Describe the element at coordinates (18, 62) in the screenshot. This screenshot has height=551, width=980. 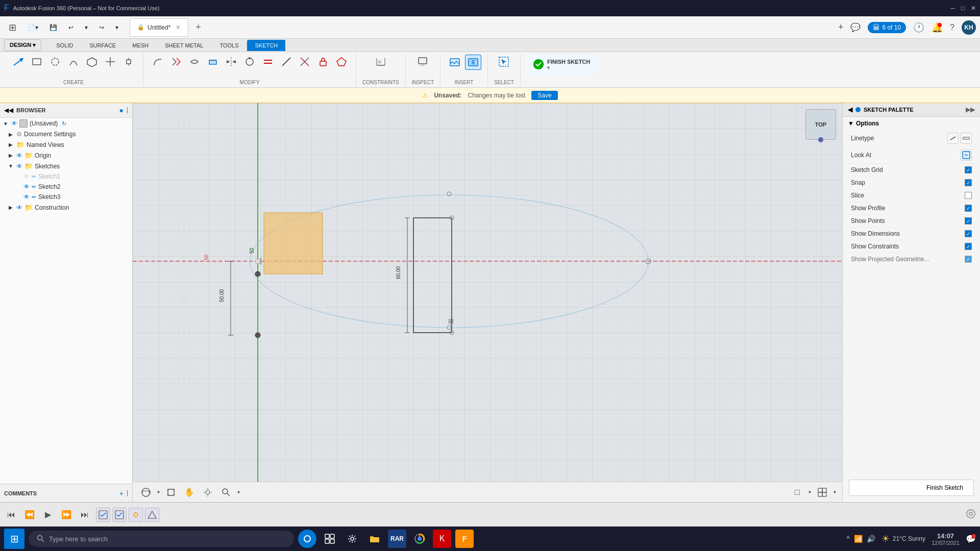
I see `line-tool-btn` at that location.